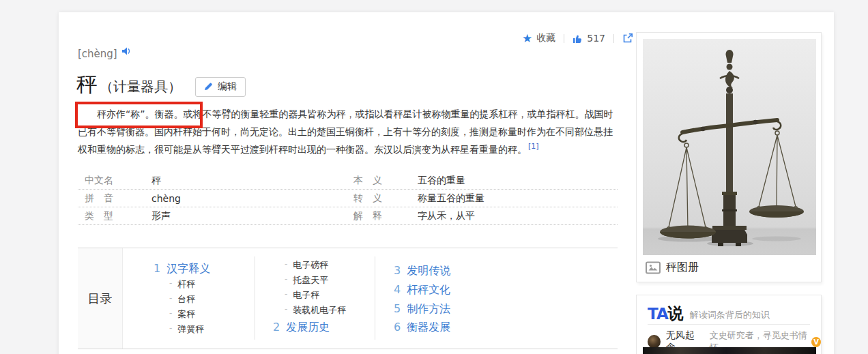  What do you see at coordinates (527, 38) in the screenshot?
I see `star-icon: ★` at bounding box center [527, 38].